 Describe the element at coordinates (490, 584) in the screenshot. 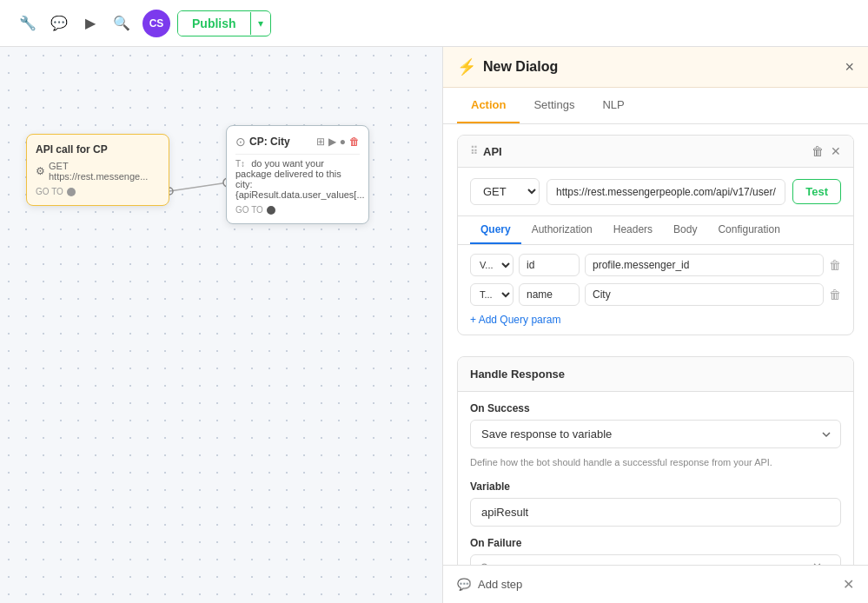

I see `add-step-btn: 💬 Add step` at that location.